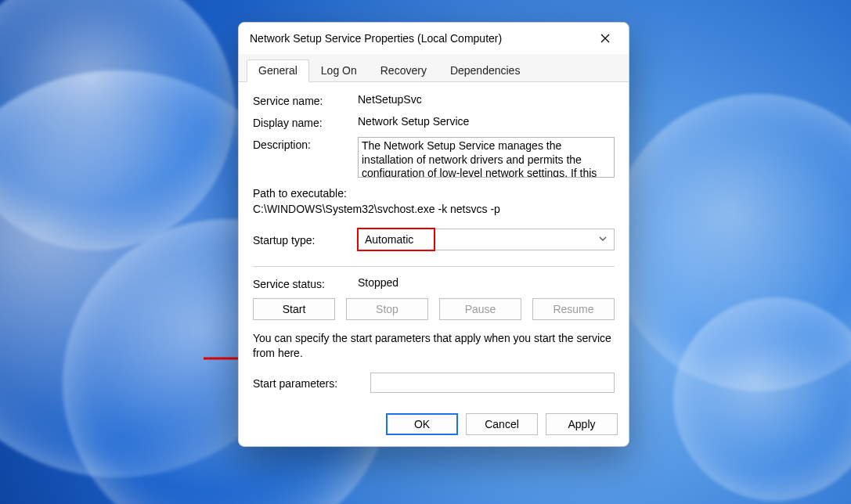  Describe the element at coordinates (305, 283) in the screenshot. I see `service-status-label: Service status:` at that location.